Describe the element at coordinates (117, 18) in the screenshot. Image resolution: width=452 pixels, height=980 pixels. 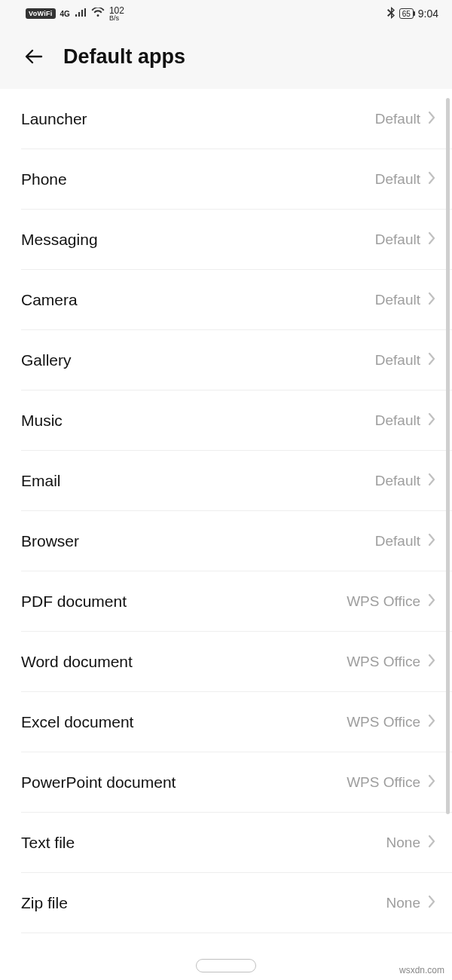
I see `data-rate-unit: B/s` at that location.